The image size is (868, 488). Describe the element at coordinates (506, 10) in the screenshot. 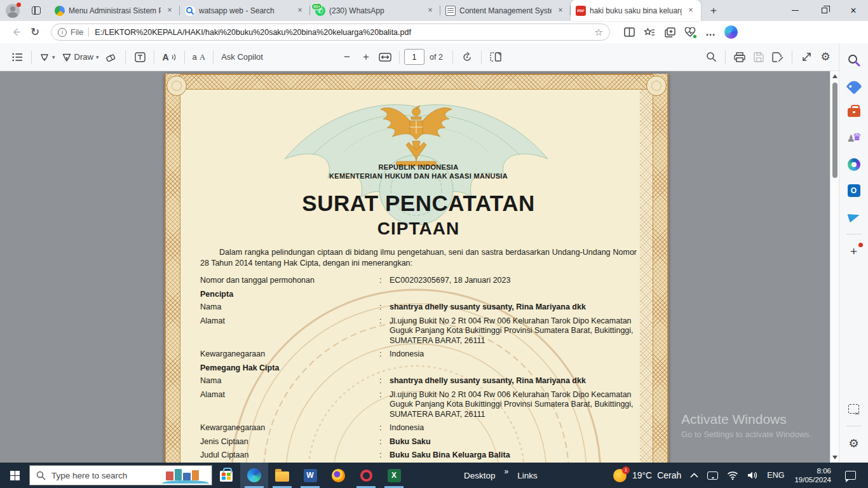

I see `tab-content-management: Content Management Syste ×` at that location.